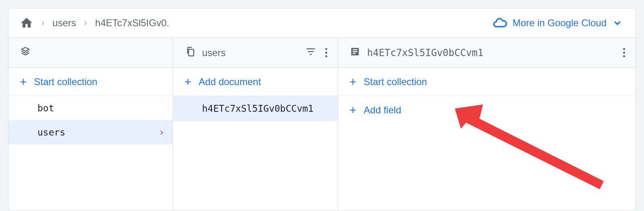 The image size is (644, 211). What do you see at coordinates (27, 23) in the screenshot?
I see `home-icon` at bounding box center [27, 23].